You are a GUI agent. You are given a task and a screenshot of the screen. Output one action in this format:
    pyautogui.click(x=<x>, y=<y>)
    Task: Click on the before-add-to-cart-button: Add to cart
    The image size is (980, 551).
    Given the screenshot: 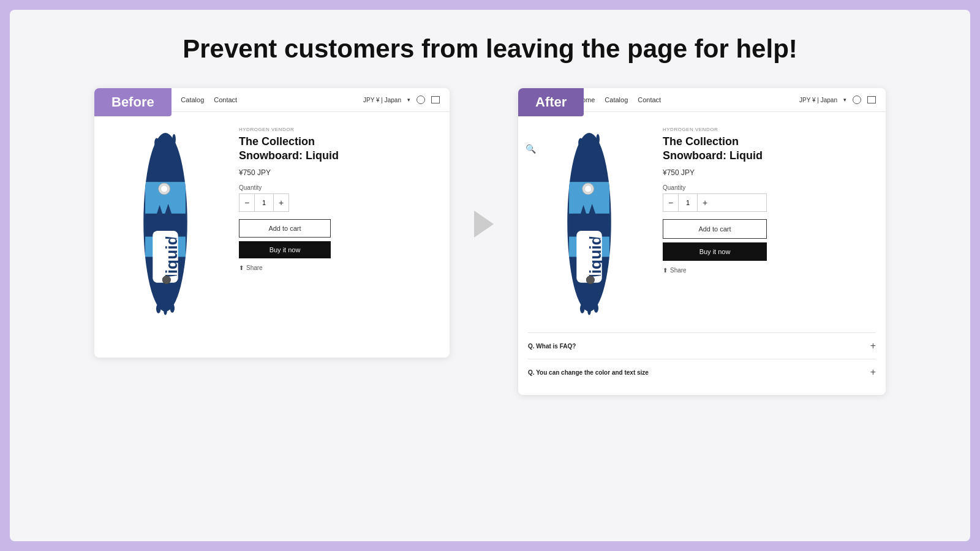 What is the action you would take?
    pyautogui.click(x=285, y=228)
    